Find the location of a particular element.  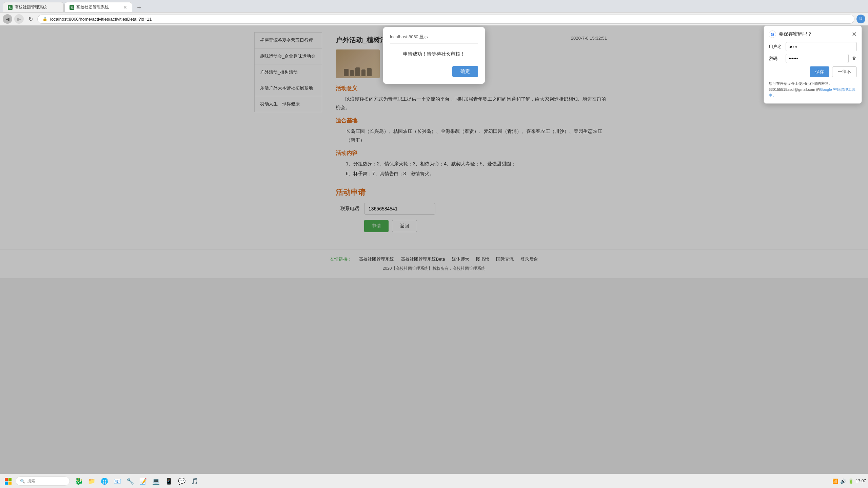

tab-2-label: 高校社团管理系统 is located at coordinates (93, 7).